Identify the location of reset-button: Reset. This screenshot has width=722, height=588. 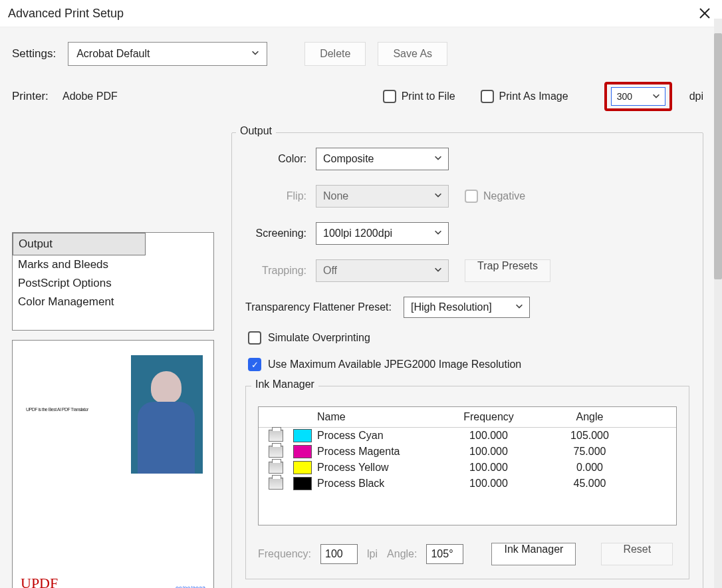
(637, 554).